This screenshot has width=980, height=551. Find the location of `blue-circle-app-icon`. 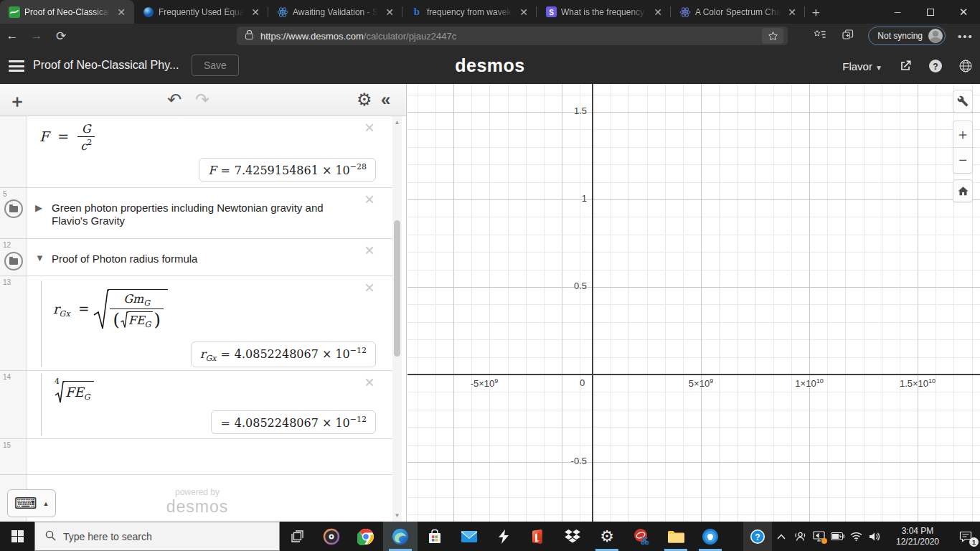

blue-circle-app-icon is located at coordinates (710, 537).